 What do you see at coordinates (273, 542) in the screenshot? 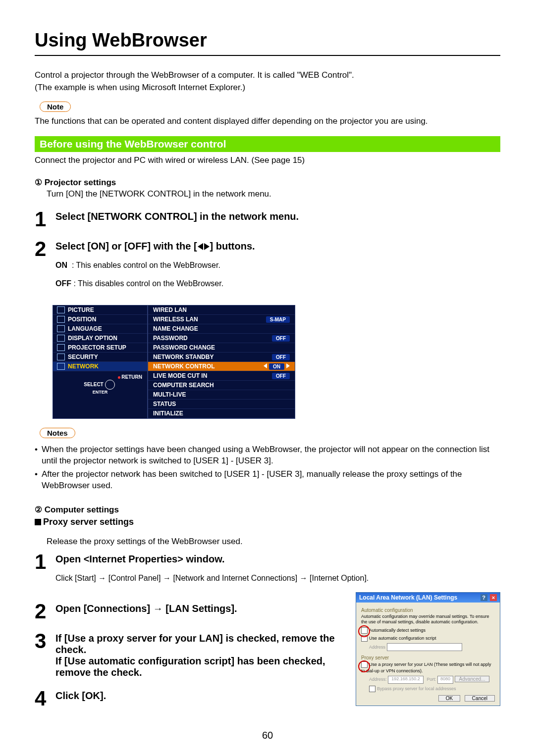
I see `proxy-settings-text: Release the proxy settings of the WebBro…` at bounding box center [273, 542].